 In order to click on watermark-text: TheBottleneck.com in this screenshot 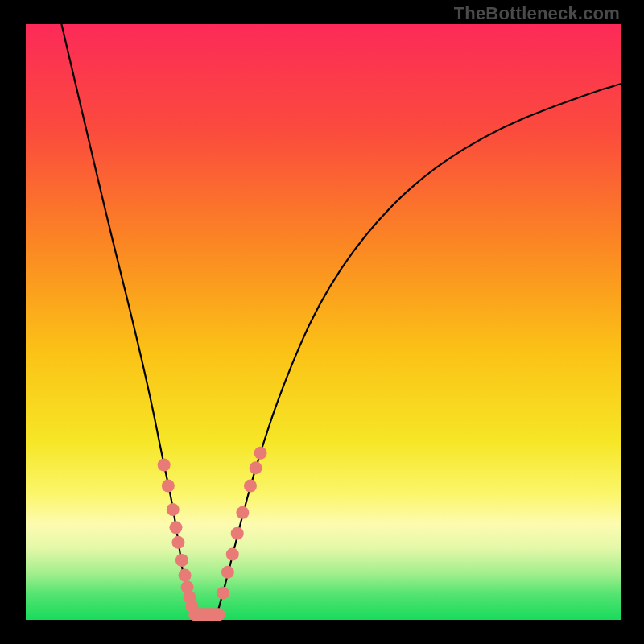, I will do `click(537, 14)`.